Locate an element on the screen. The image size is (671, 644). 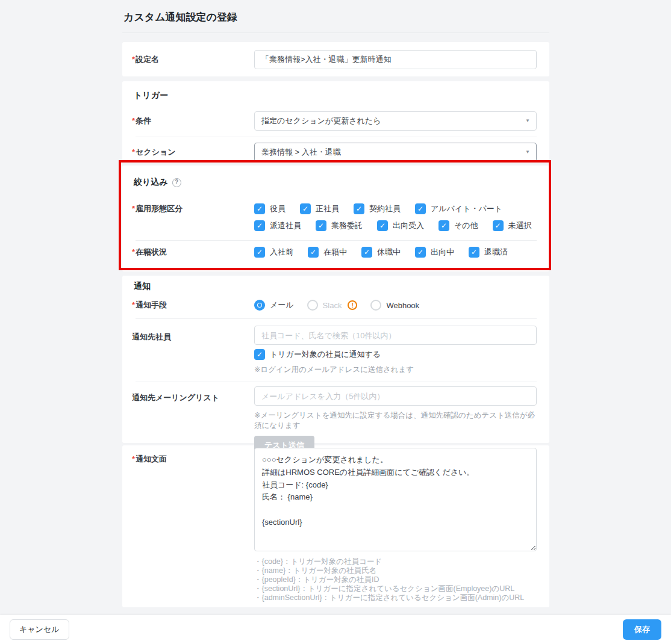
checkbox-label: 休職中 is located at coordinates (389, 252).